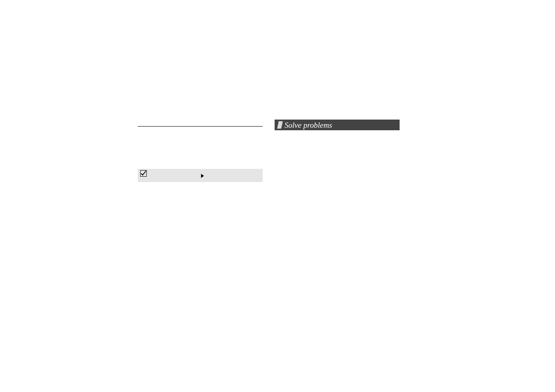  What do you see at coordinates (143, 173) in the screenshot?
I see `checkbox-checked-icon` at bounding box center [143, 173].